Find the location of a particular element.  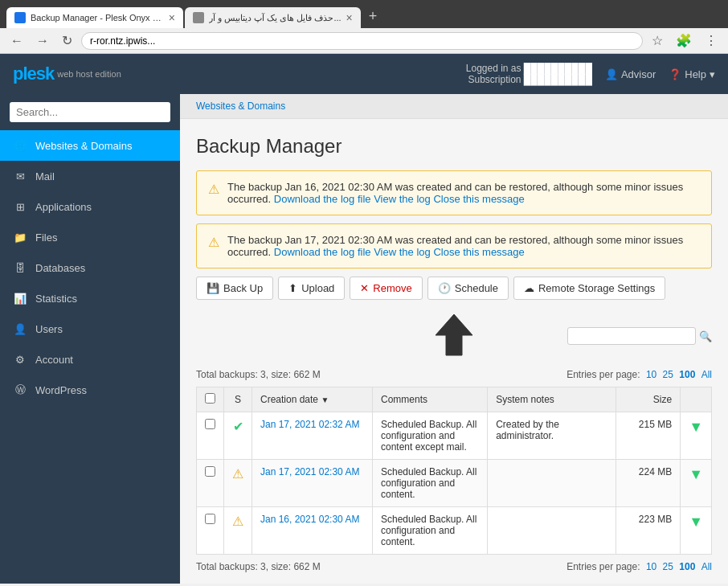

logged-in-info: Logged in as ██████████ Subscription ███… is located at coordinates (529, 74).